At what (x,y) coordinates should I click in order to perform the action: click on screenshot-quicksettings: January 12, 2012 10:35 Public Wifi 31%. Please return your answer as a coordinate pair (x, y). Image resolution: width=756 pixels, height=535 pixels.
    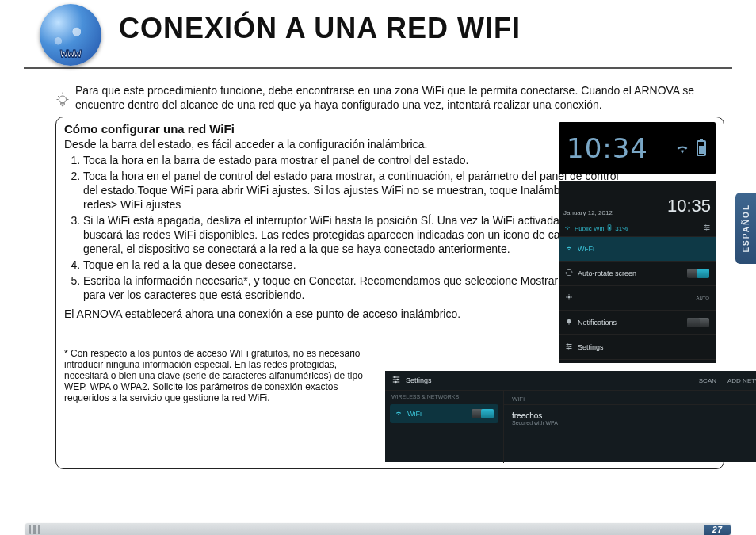
    Looking at the image, I should click on (637, 272).